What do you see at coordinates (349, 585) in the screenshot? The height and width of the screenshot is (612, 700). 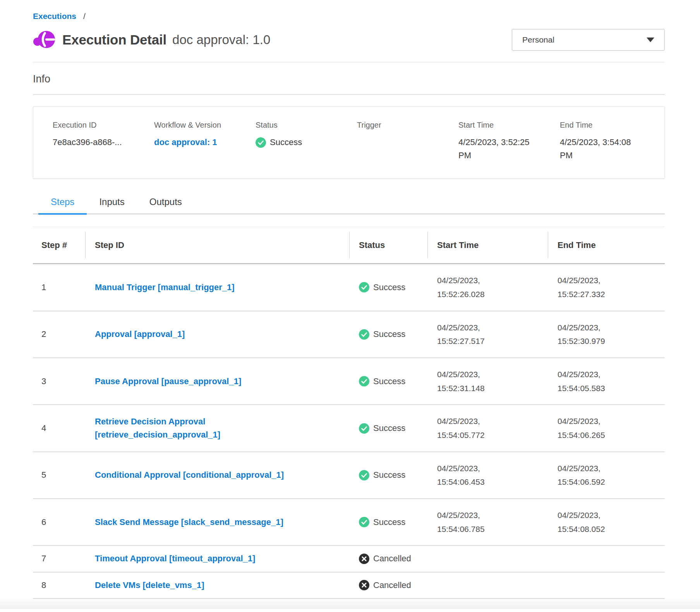 I see `table-row: 8 Delete VMs [delete_vms_1] Cancelled` at bounding box center [349, 585].